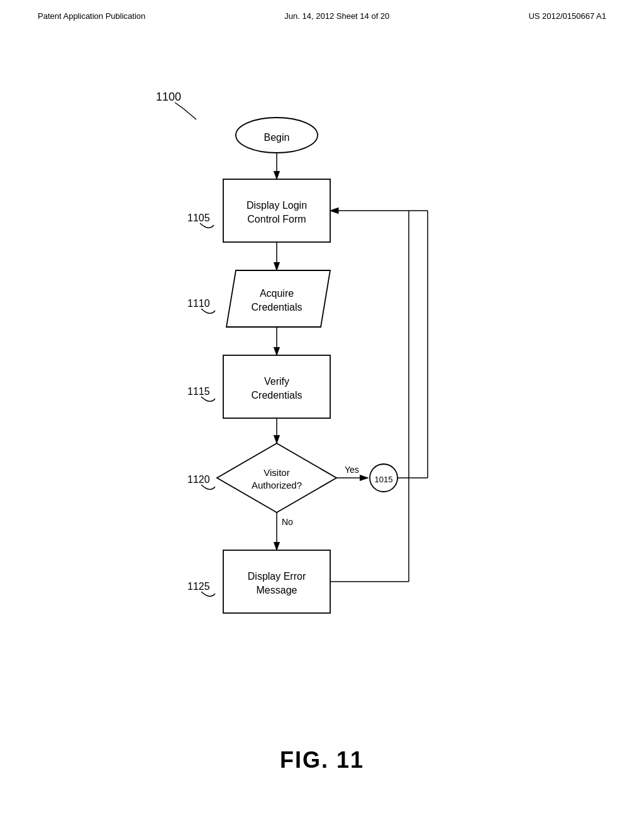 The width and height of the screenshot is (644, 830). What do you see at coordinates (352, 470) in the screenshot?
I see `yes-label: Yes` at bounding box center [352, 470].